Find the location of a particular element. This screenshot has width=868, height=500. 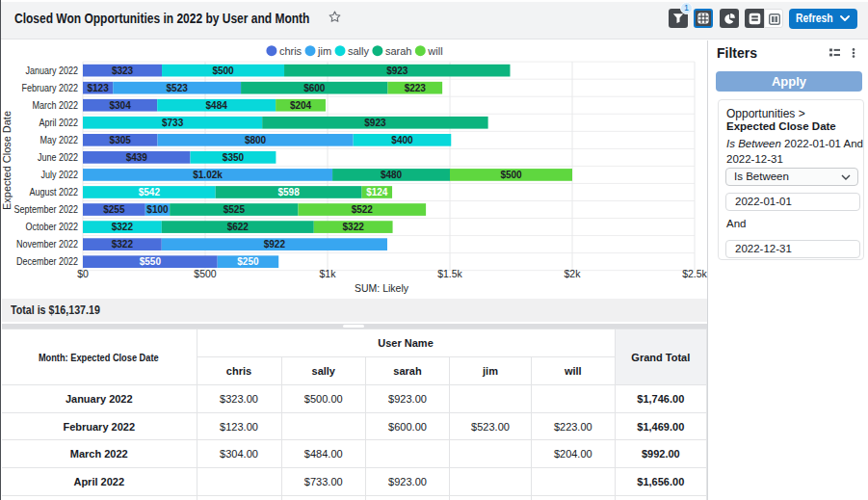

svg-text: $100 is located at coordinates (158, 210).